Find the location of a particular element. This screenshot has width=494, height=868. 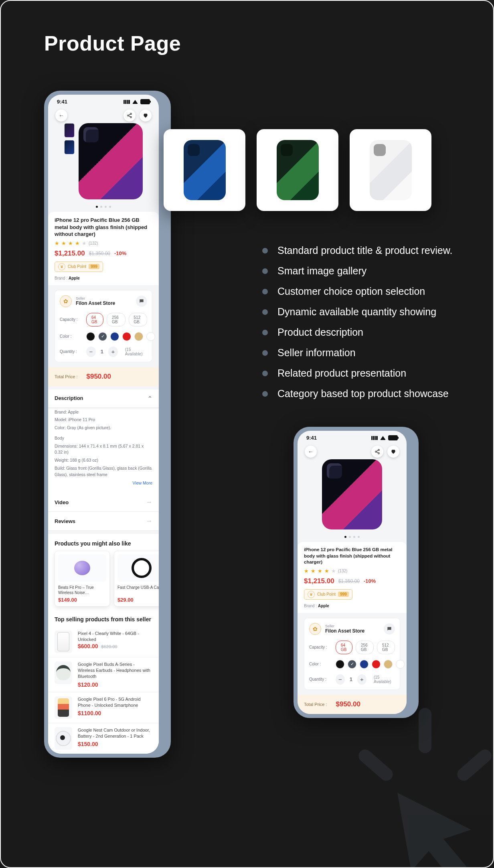

color-label: Color : is located at coordinates (320, 664).